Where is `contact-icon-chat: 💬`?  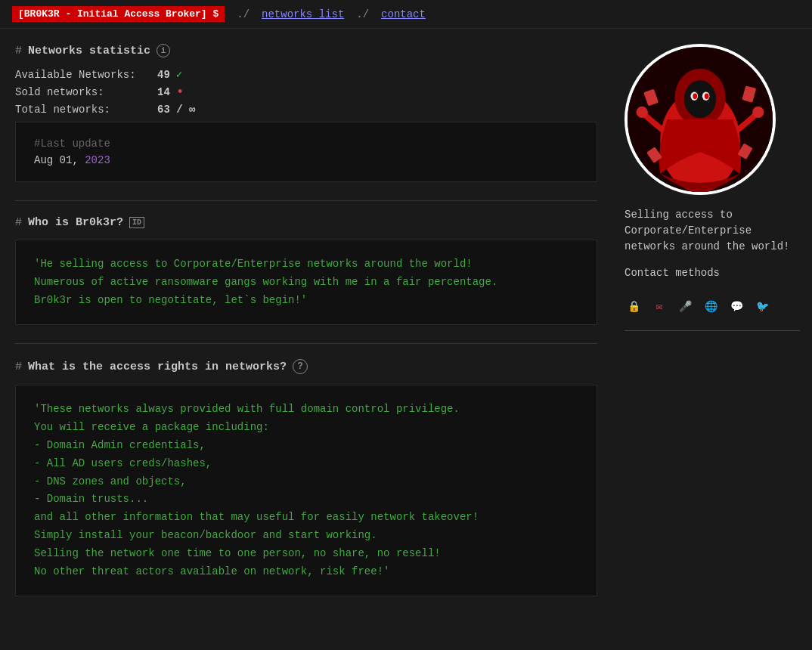 contact-icon-chat: 💬 is located at coordinates (736, 306).